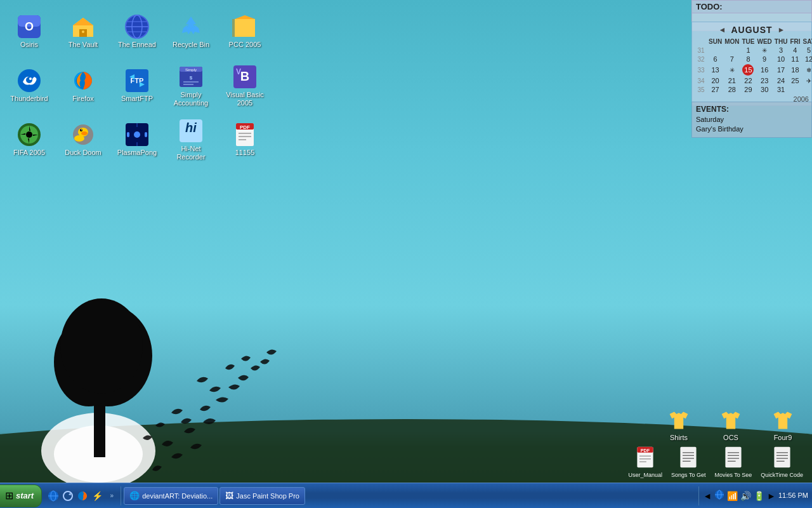  Describe the element at coordinates (746, 496) in the screenshot. I see `tray-volume-icon: 🔊` at that location.